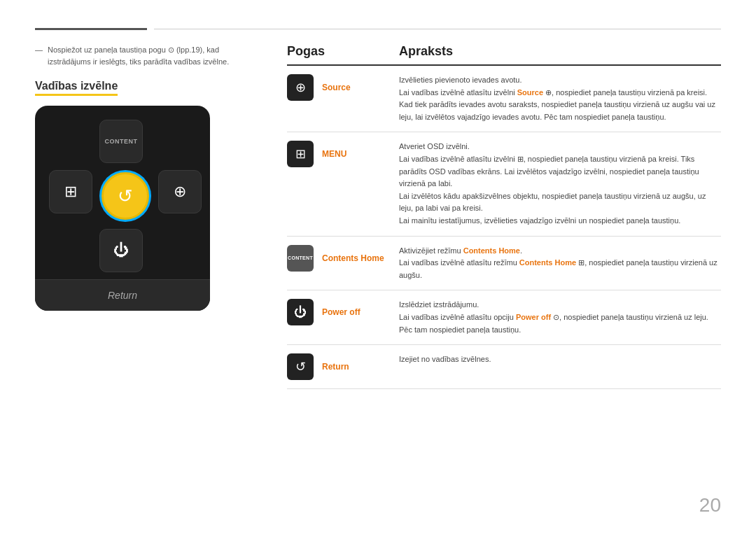  What do you see at coordinates (710, 505) in the screenshot?
I see `page-number: 20` at bounding box center [710, 505].